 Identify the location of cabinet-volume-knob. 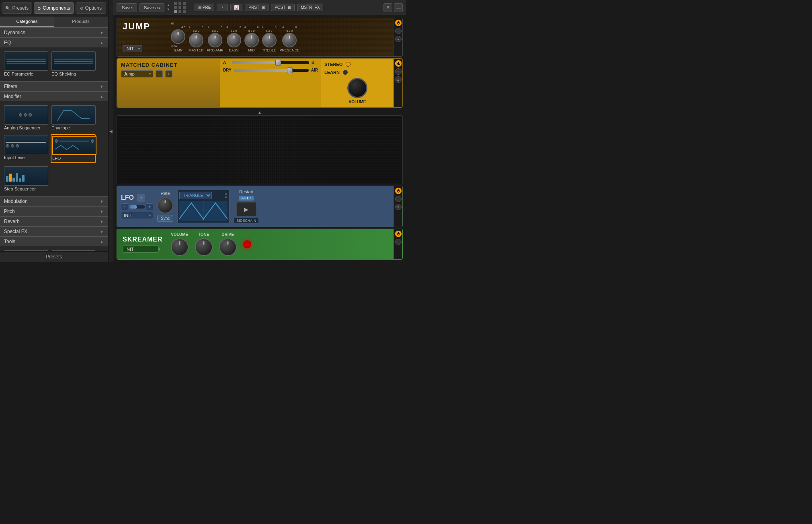
(357, 88).